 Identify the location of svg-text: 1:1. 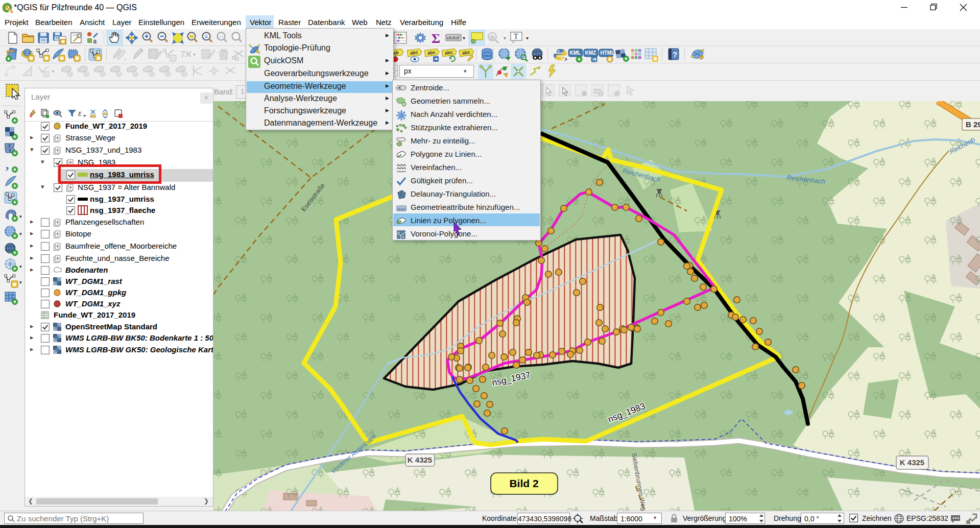
(221, 37).